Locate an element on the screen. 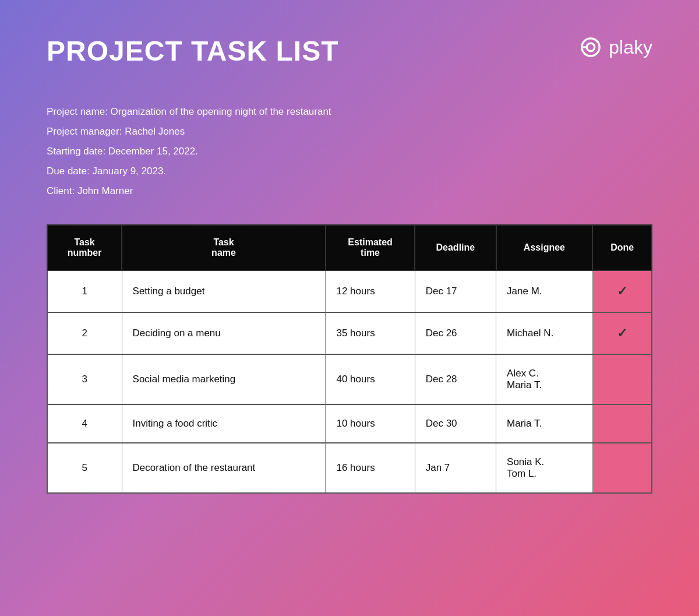 The height and width of the screenshot is (616, 699). project-manager: Project manager: Rachel Jones is located at coordinates (350, 132).